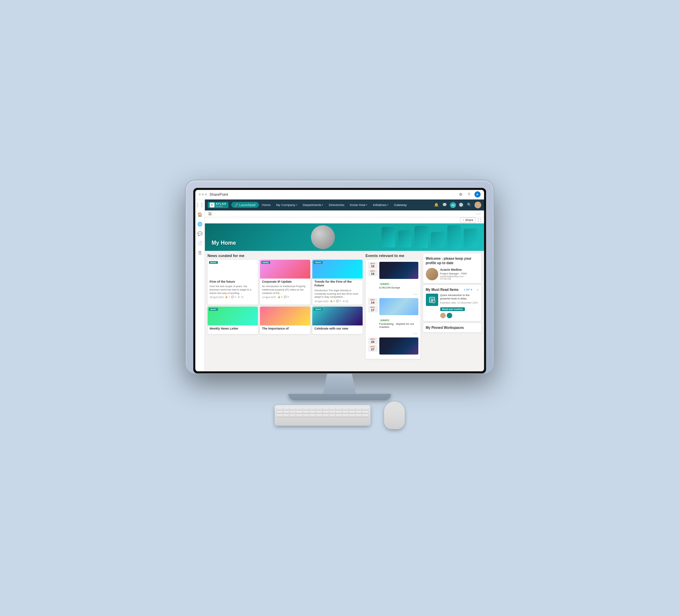 The height and width of the screenshot is (616, 679). Describe the element at coordinates (245, 205) in the screenshot. I see `nav-item-launchpad: 🚀 Launchpad` at that location.